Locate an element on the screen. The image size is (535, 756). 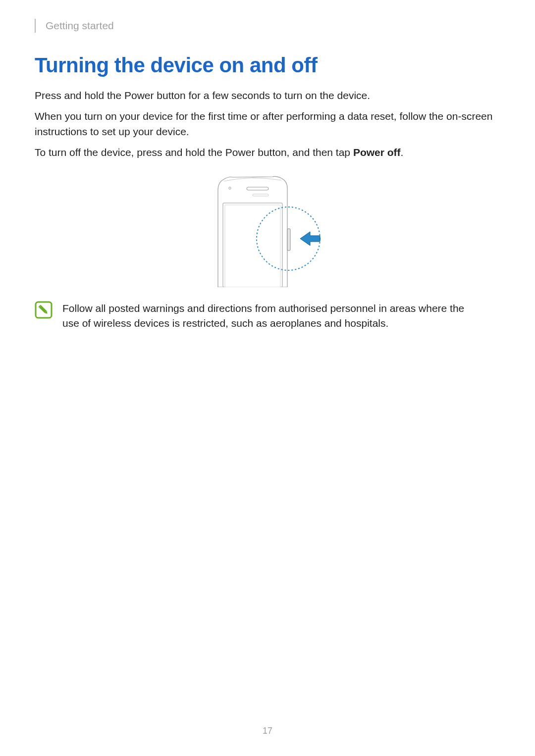
paragraph-3-post: . is located at coordinates (402, 152).